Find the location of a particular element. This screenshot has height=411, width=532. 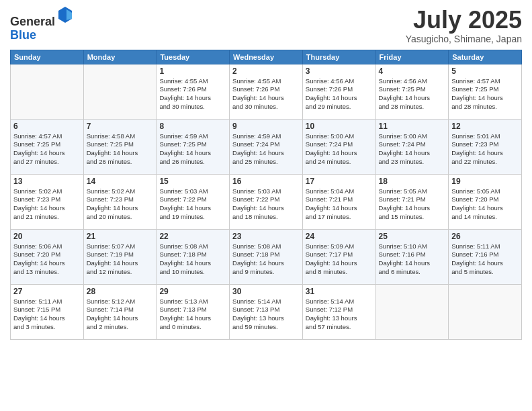

logo-text: General is located at coordinates (42, 17).